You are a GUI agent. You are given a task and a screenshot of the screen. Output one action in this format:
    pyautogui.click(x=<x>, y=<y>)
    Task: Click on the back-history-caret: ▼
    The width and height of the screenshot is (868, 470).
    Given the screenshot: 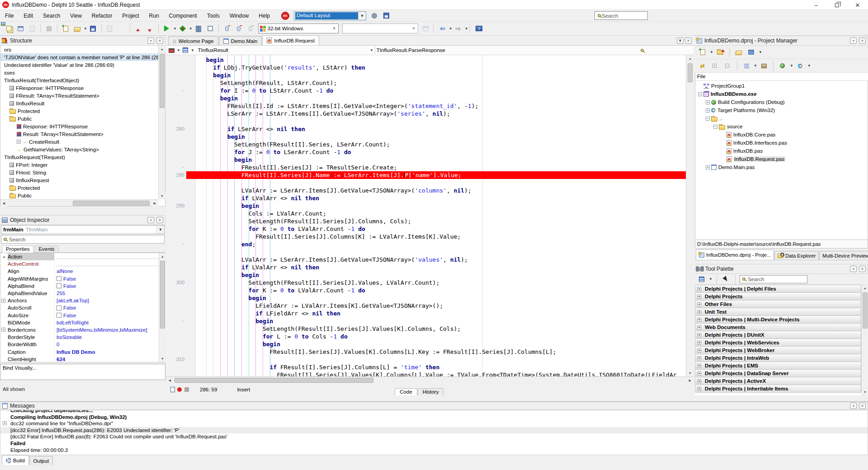 What is the action you would take?
    pyautogui.click(x=451, y=29)
    